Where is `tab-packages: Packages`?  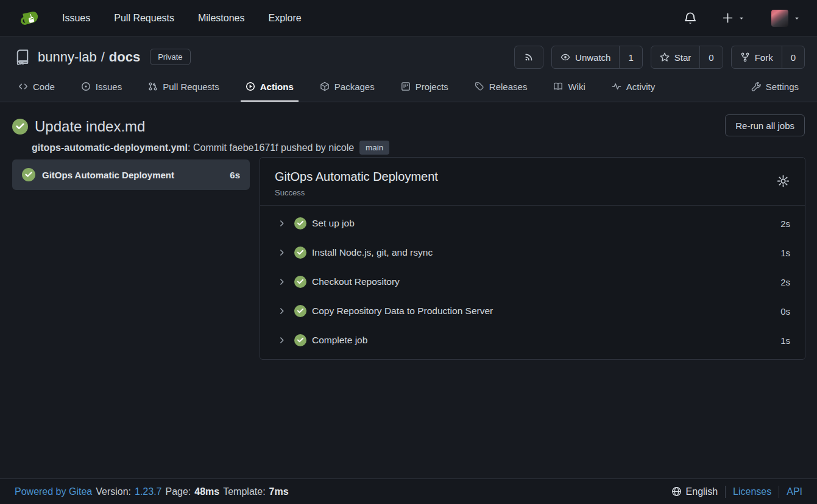 tab-packages: Packages is located at coordinates (347, 87).